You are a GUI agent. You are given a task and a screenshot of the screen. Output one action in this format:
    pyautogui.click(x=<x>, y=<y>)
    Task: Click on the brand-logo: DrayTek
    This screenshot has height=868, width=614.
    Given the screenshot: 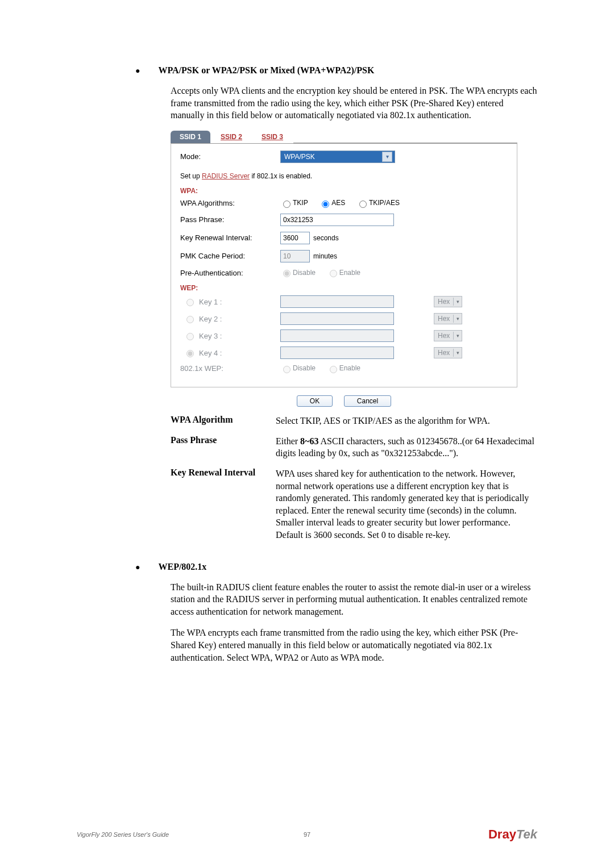 What is the action you would take?
    pyautogui.click(x=513, y=834)
    